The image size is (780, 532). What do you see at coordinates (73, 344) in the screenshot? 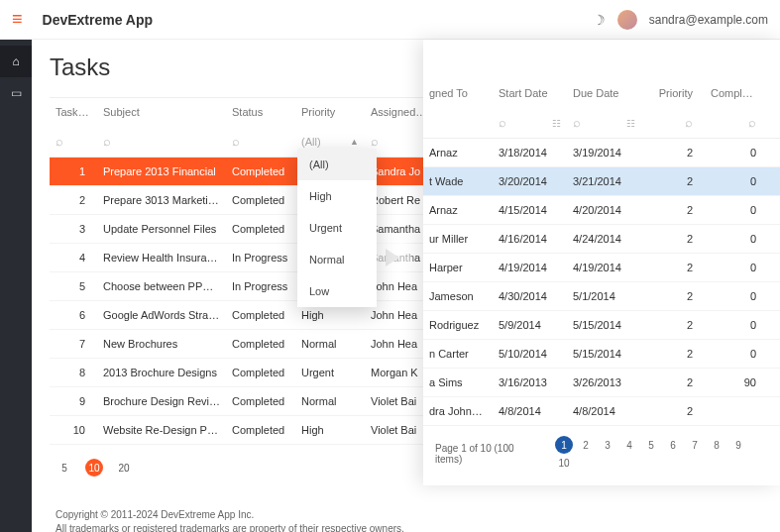
I see `cell-taskid: 7` at bounding box center [73, 344].